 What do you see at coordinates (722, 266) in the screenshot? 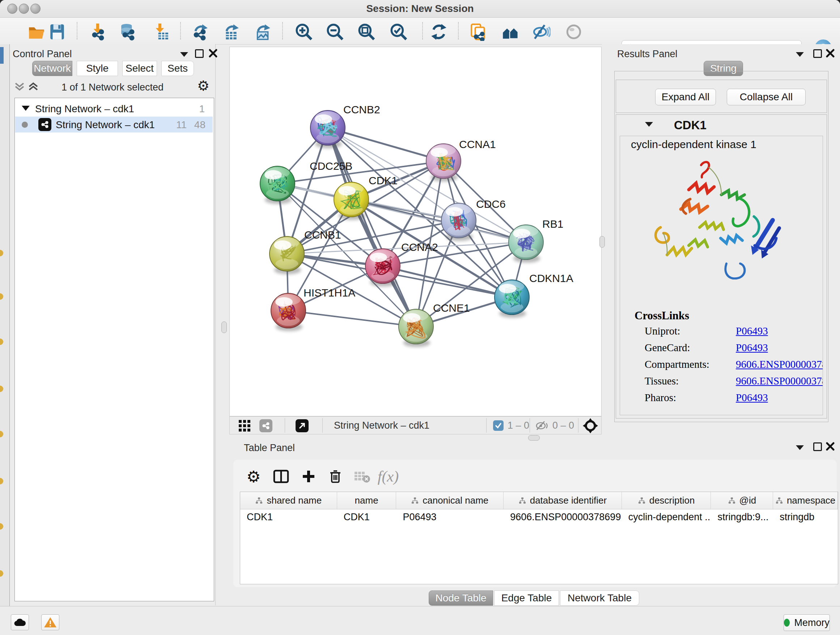
I see `cdk1-section: CDK1 cyclin-dependent kinase 1` at bounding box center [722, 266].